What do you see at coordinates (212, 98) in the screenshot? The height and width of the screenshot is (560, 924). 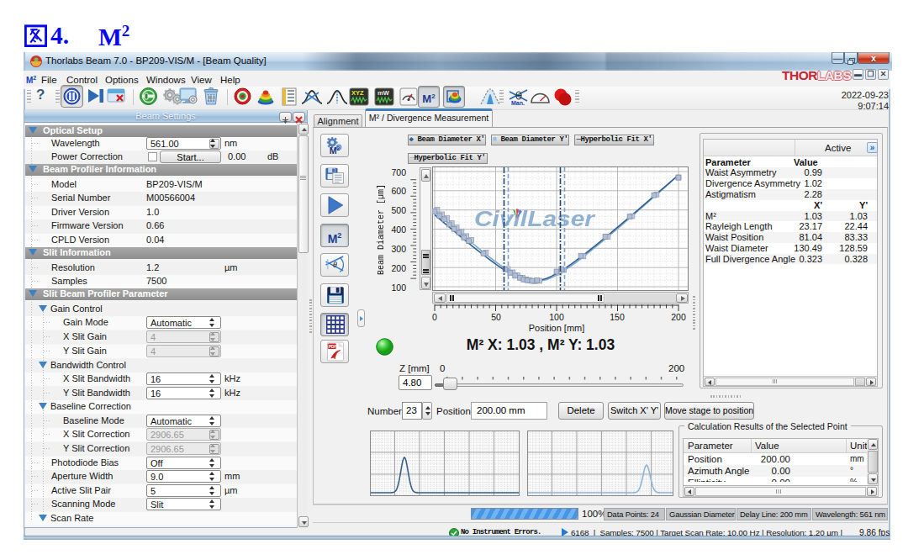 I see `svg-text: 88:8` at bounding box center [212, 98].